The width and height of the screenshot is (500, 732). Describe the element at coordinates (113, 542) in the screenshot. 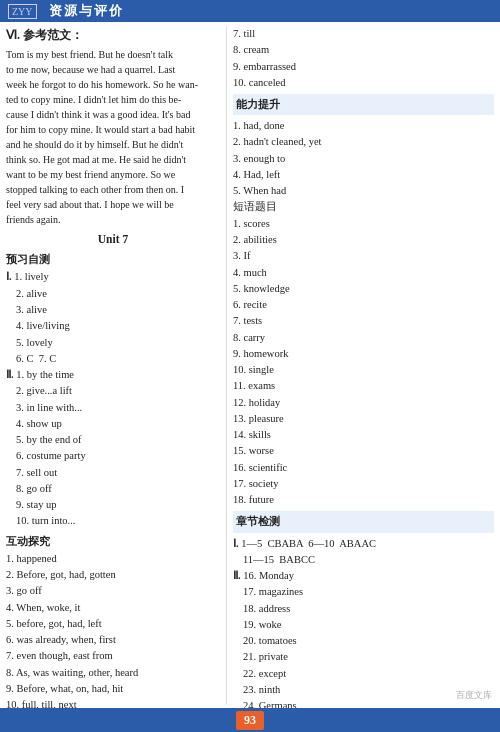

I see `interactive-section: 互动探究` at that location.